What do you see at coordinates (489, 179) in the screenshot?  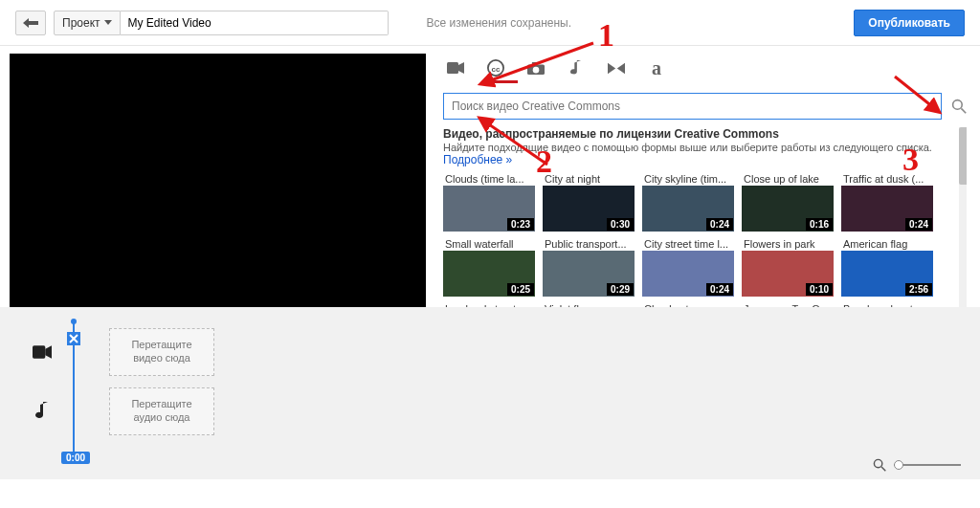 I see `card-title: Clouds (time la...` at bounding box center [489, 179].